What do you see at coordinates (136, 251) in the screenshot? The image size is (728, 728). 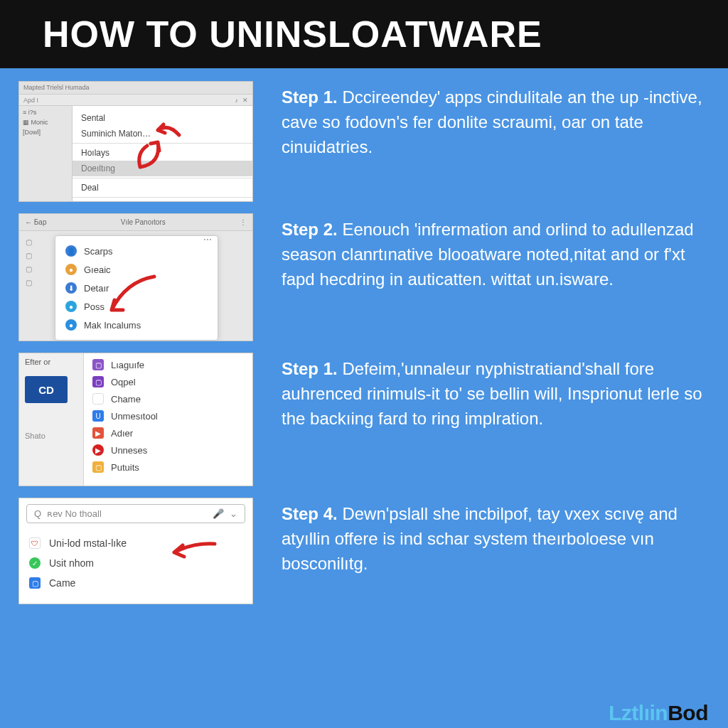 I see `menu-item: 👤Scarps` at bounding box center [136, 251].